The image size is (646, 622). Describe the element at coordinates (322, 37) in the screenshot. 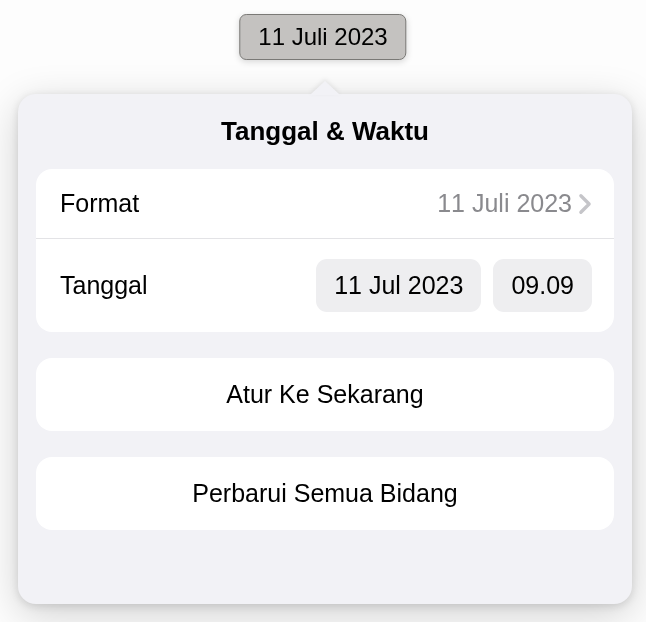

I see `date-field-chip: 11 Juli 2023` at that location.